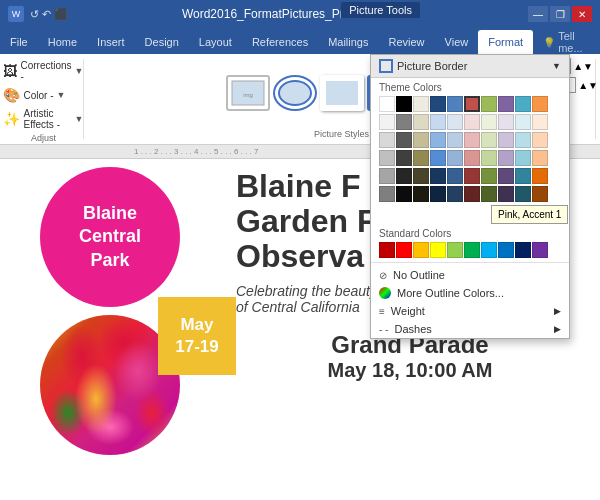  Describe the element at coordinates (248, 93) in the screenshot. I see `style-thumb-1: img` at that location.